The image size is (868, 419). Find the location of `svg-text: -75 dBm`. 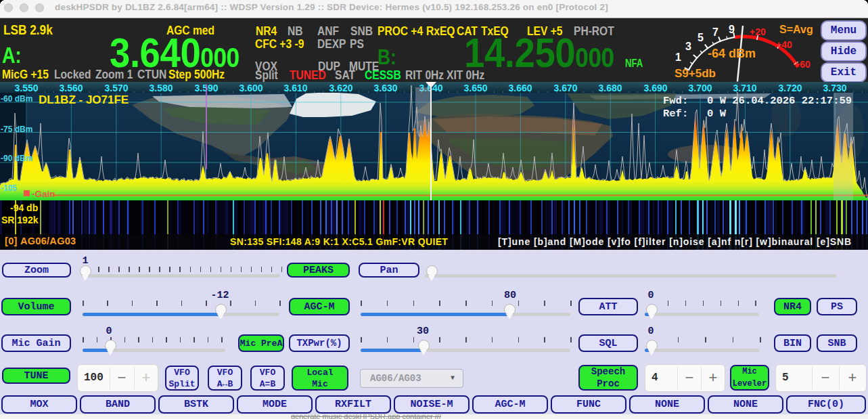

svg-text: -75 dBm is located at coordinates (16, 129).